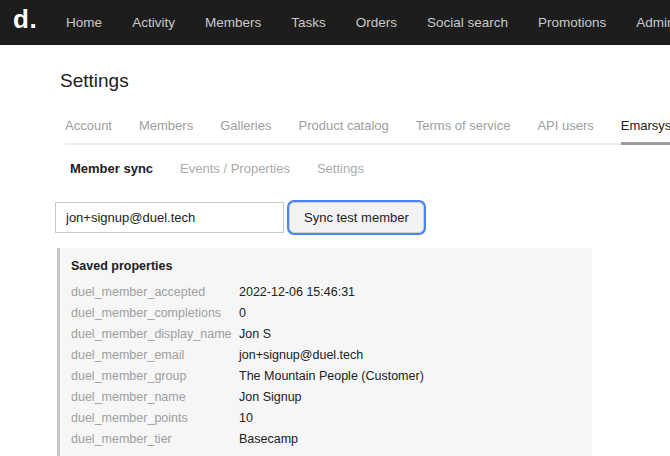 This screenshot has height=456, width=670. What do you see at coordinates (155, 314) in the screenshot?
I see `property-key: duel_member_completions` at bounding box center [155, 314].